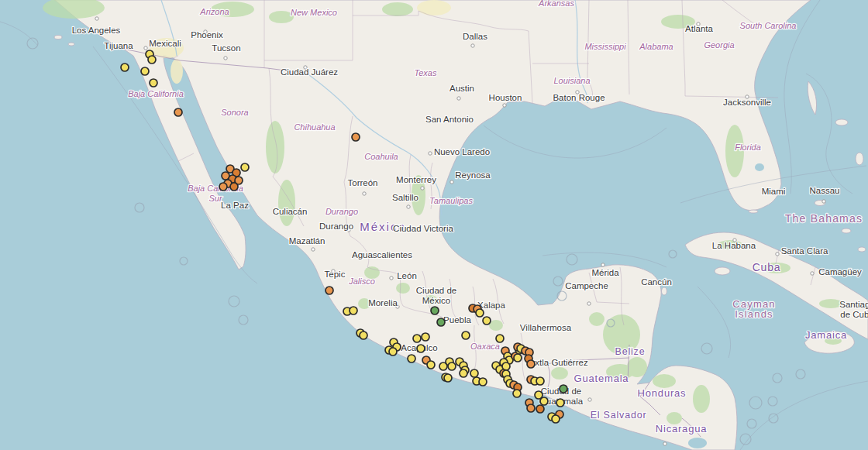 This screenshot has width=868, height=450. Describe the element at coordinates (605, 273) in the screenshot. I see `label-merida: Mérida` at that location.